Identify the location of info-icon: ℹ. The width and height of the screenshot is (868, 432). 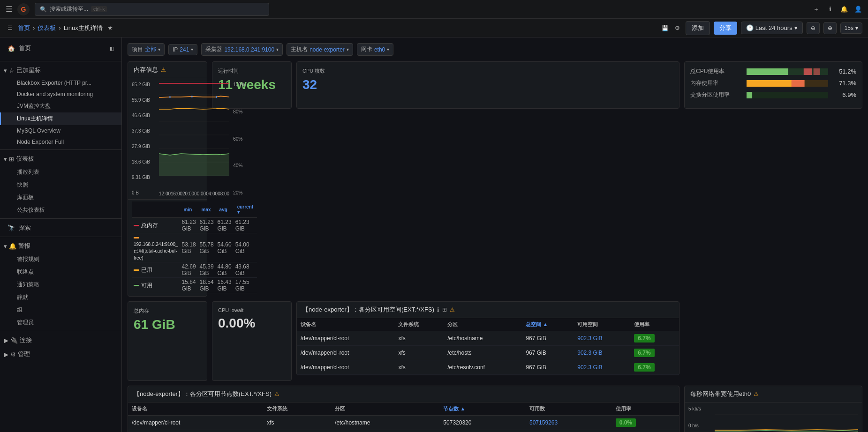
(830, 9).